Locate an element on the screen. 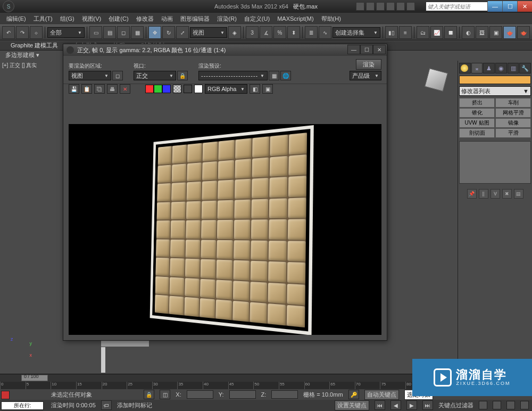  modifier-button: 镜像 is located at coordinates (513, 123).